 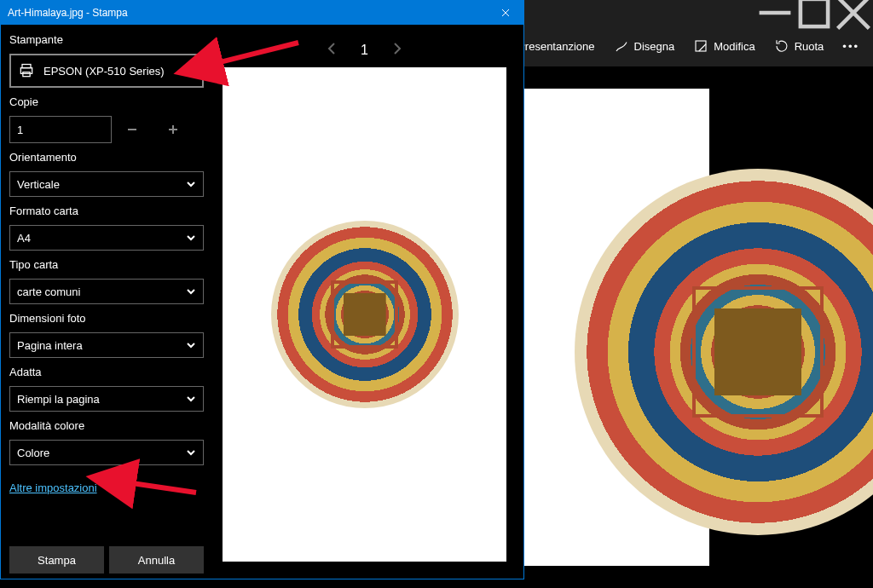 What do you see at coordinates (810, 46) in the screenshot?
I see `toolbar-rotate-label: Ruota` at bounding box center [810, 46].